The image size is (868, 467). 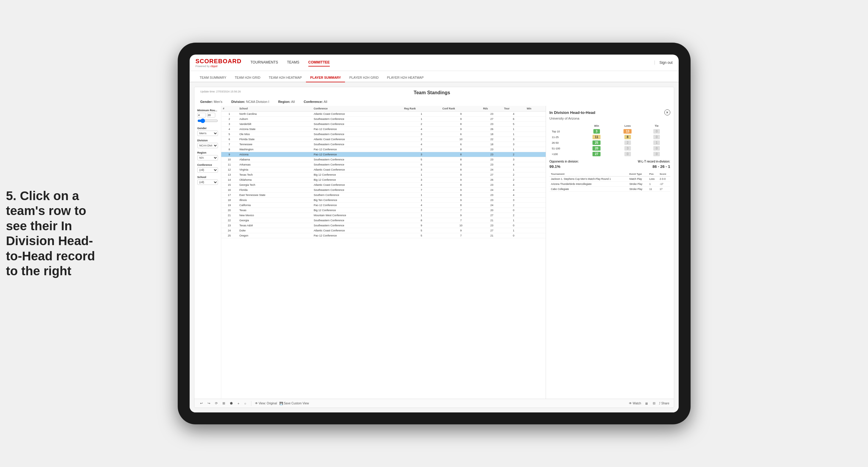 What do you see at coordinates (208, 111) in the screenshot?
I see `min-rounds-label: Minimum Rou...` at bounding box center [208, 111].